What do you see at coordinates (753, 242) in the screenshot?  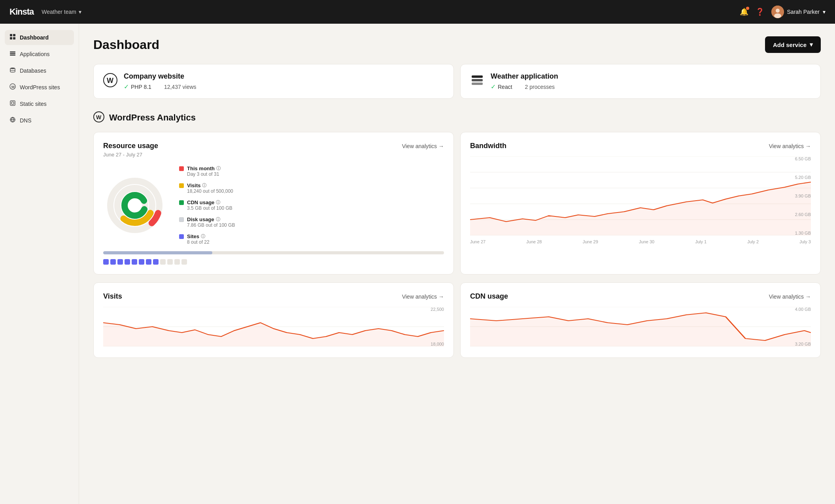 I see `x-label-6: July 2` at bounding box center [753, 242].